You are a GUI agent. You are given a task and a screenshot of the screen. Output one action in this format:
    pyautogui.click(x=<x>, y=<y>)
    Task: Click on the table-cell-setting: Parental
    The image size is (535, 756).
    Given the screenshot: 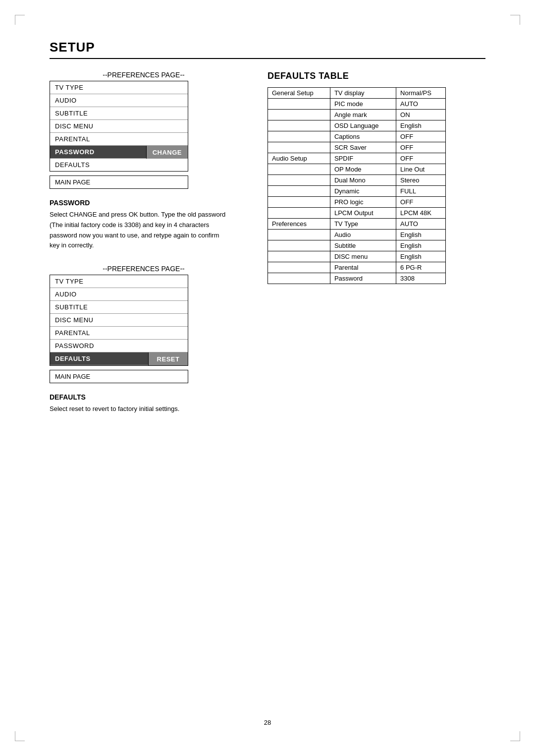 What is the action you would take?
    pyautogui.click(x=363, y=268)
    